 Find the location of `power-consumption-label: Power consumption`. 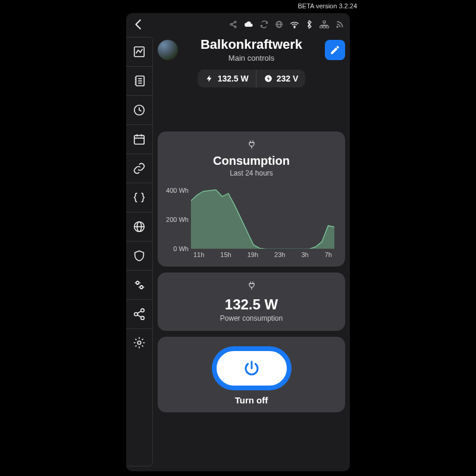

power-consumption-label: Power consumption is located at coordinates (251, 318).